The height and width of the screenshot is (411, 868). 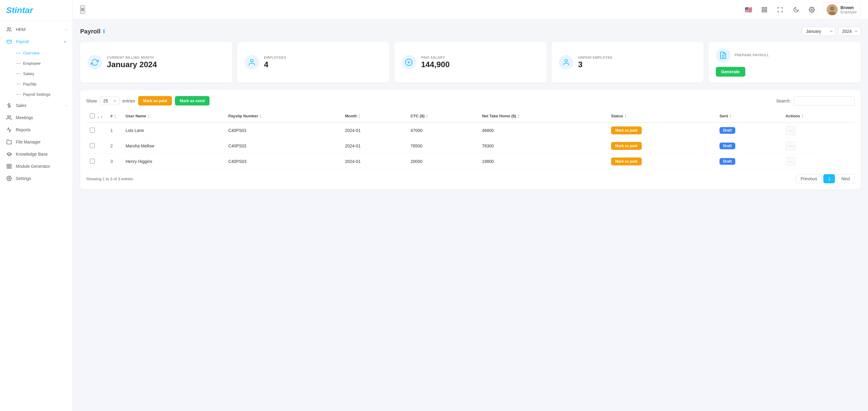 What do you see at coordinates (83, 9) in the screenshot?
I see `menu-toggle-button: ≡` at bounding box center [83, 9].